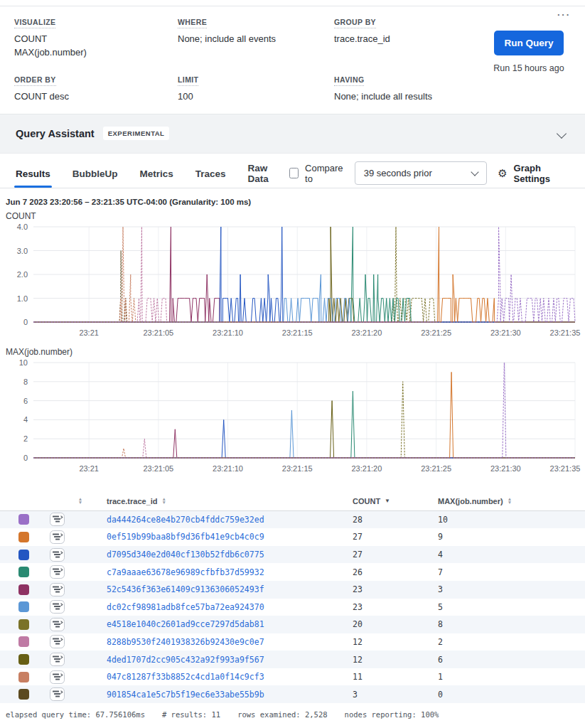 The image size is (585, 728). What do you see at coordinates (294, 173) in the screenshot?
I see `compare-to-checkbox` at bounding box center [294, 173].